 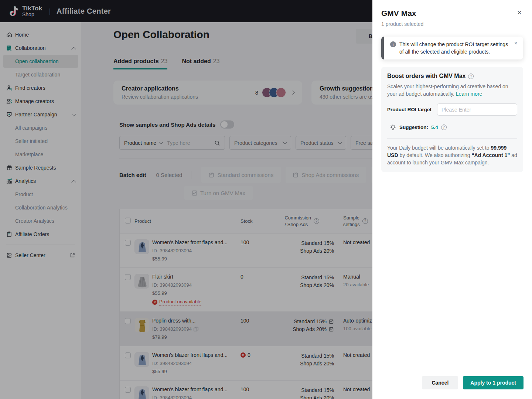 I want to click on drawer-subtitle: 1 product selected, so click(x=452, y=24).